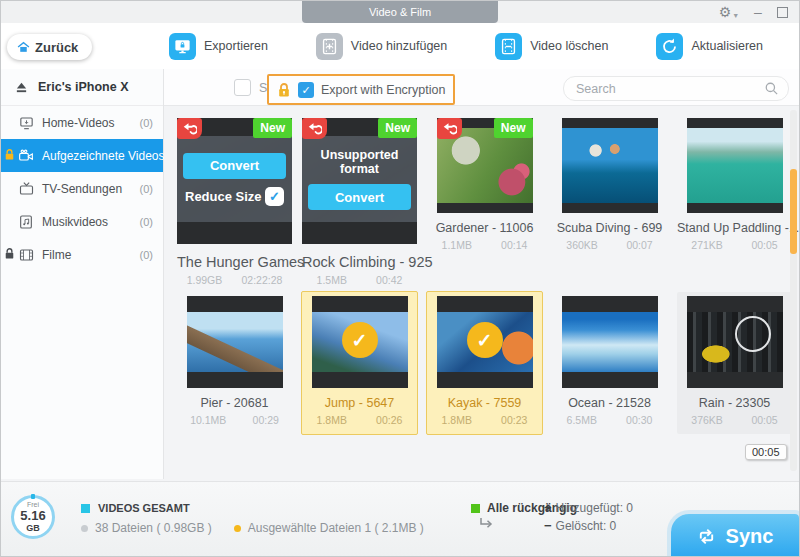  What do you see at coordinates (82, 254) in the screenshot?
I see `sidebar-item-filme: Filme(0)` at bounding box center [82, 254].